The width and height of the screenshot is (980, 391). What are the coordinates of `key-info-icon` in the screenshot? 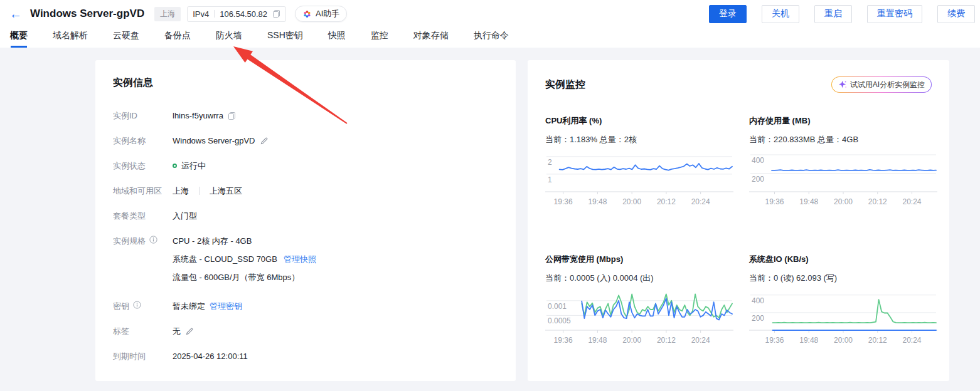 It's located at (137, 306).